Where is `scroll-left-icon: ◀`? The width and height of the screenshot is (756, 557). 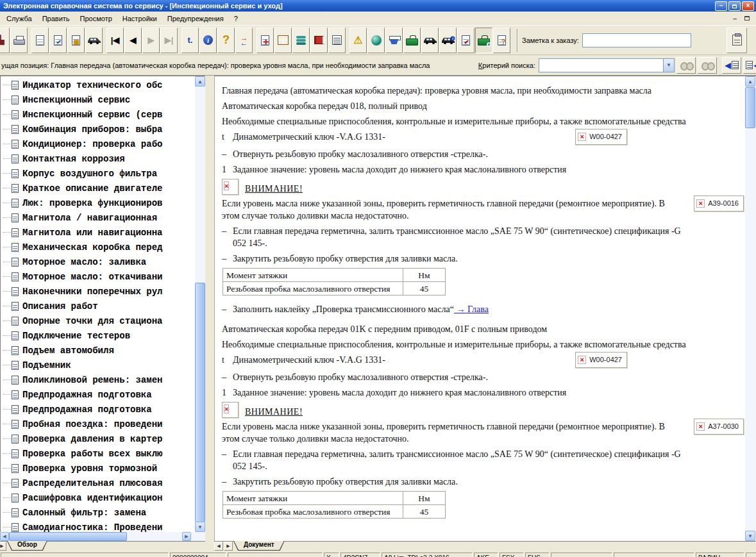
scroll-left-icon: ◀ is located at coordinates (4, 536).